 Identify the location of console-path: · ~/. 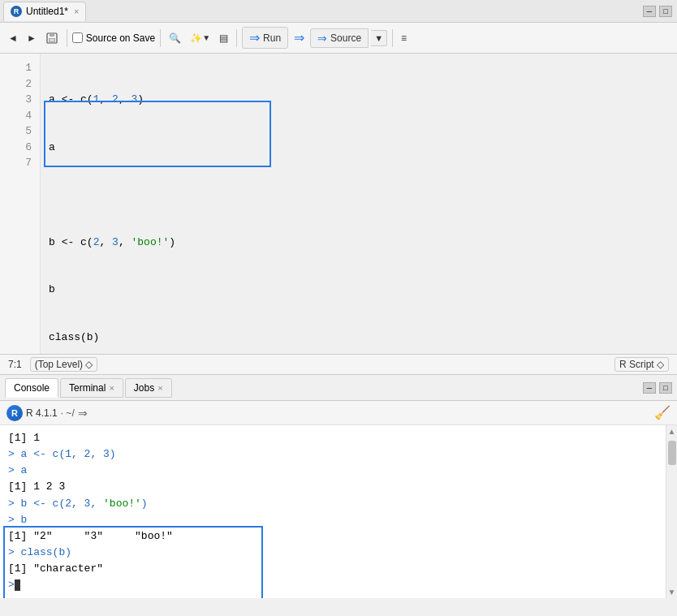
(68, 413).